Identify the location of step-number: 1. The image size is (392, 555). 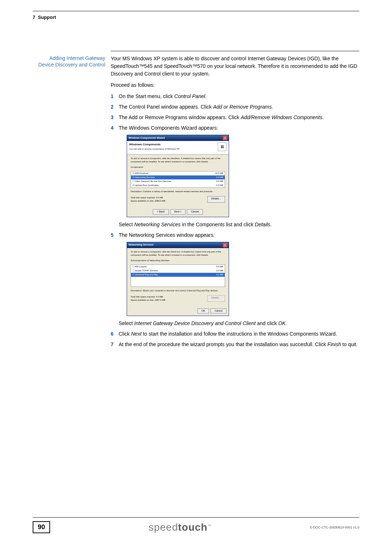
(115, 97).